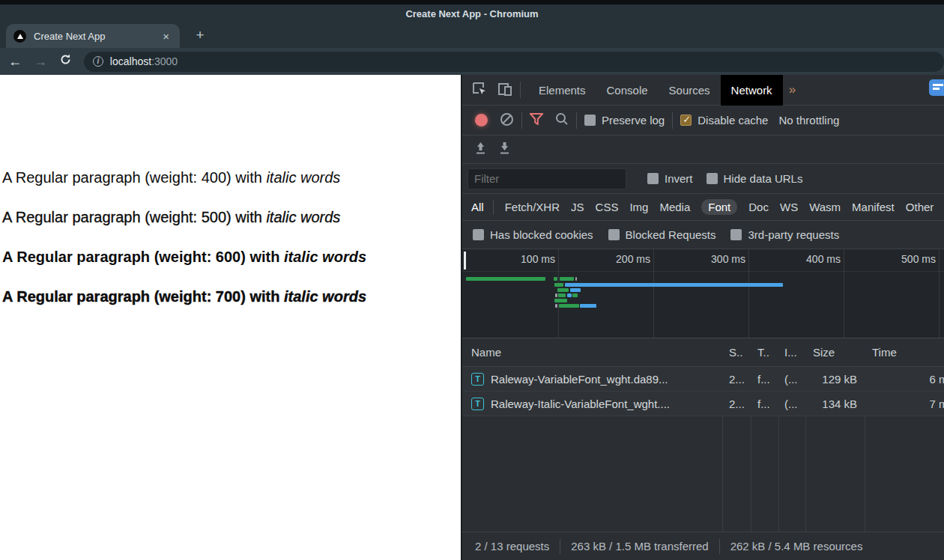 Image resolution: width=944 pixels, height=560 pixels. Describe the element at coordinates (614, 235) in the screenshot. I see `blocked-requests-checkbox` at that location.